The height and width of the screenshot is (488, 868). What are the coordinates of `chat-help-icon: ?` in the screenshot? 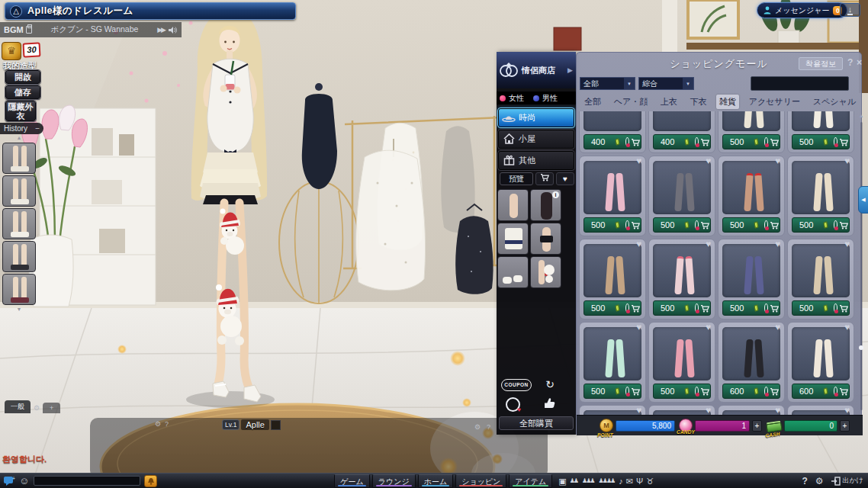 It's located at (166, 424).